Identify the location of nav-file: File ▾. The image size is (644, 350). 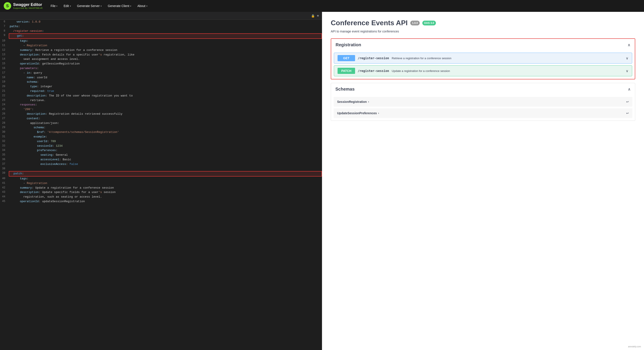
(54, 6).